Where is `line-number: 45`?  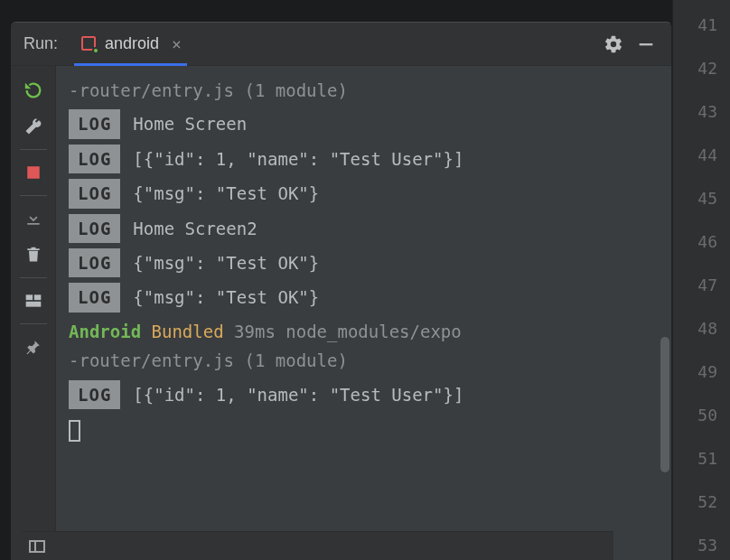
line-number: 45 is located at coordinates (701, 199).